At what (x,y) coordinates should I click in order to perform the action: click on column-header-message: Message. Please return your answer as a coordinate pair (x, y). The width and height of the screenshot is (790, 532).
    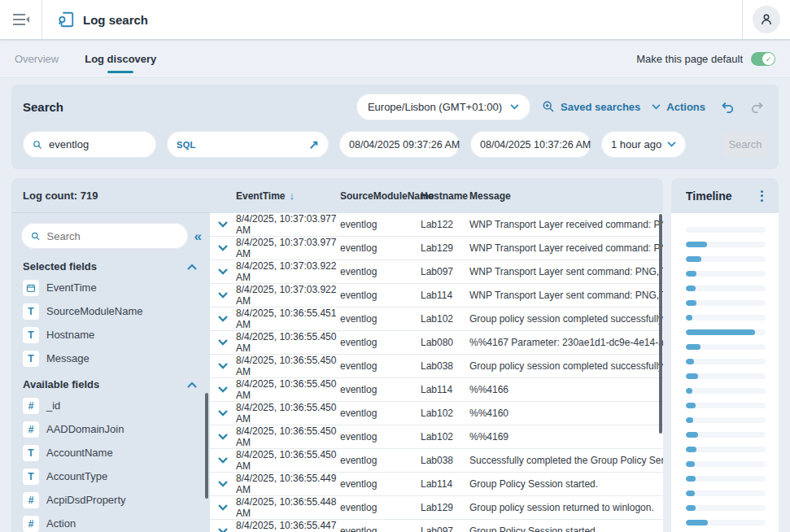
    Looking at the image, I should click on (566, 196).